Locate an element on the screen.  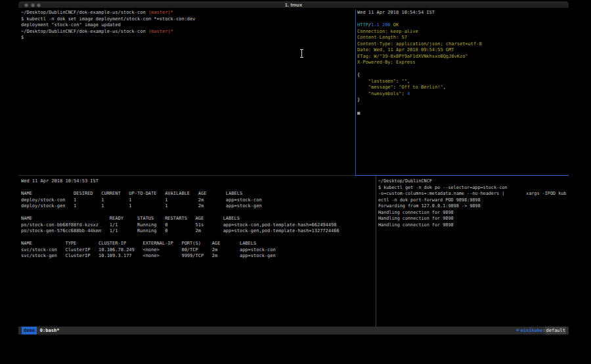
terminal-line: } is located at coordinates (462, 100).